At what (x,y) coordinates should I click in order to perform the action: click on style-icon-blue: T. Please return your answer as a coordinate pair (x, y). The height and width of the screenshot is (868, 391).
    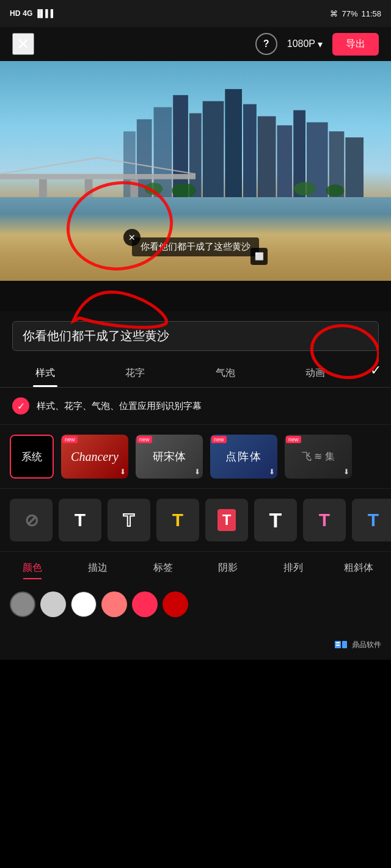
    Looking at the image, I should click on (371, 520).